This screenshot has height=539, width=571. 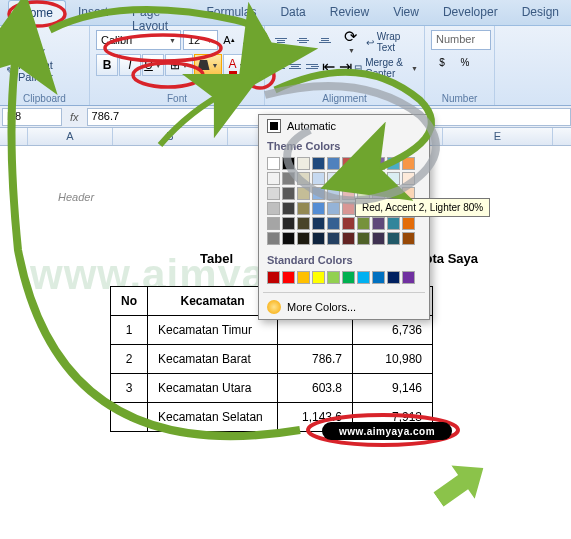 What do you see at coordinates (393, 418) in the screenshot?
I see `cell: 7,913` at bounding box center [393, 418].